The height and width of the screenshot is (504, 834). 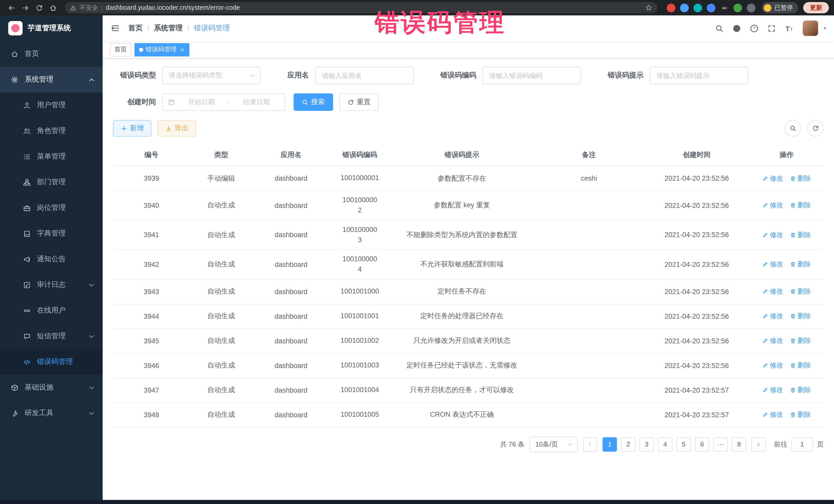 I want to click on extension-badge-icon: on, so click(x=724, y=8).